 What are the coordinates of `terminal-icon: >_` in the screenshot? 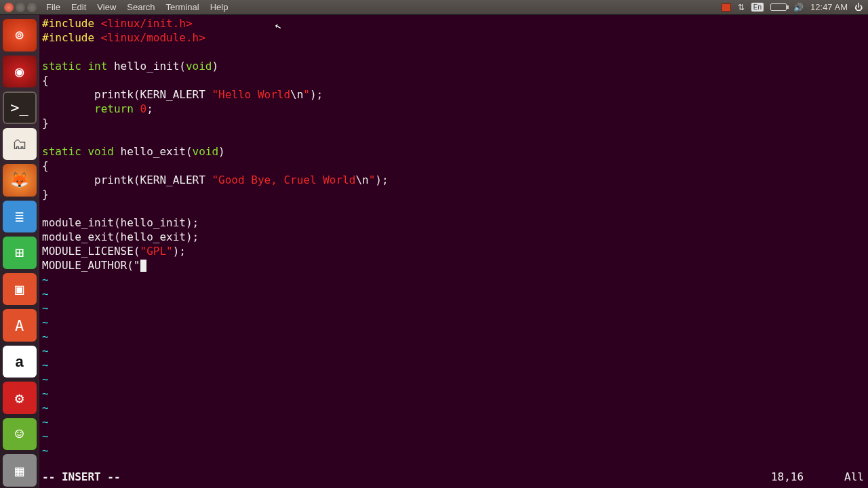 It's located at (20, 108).